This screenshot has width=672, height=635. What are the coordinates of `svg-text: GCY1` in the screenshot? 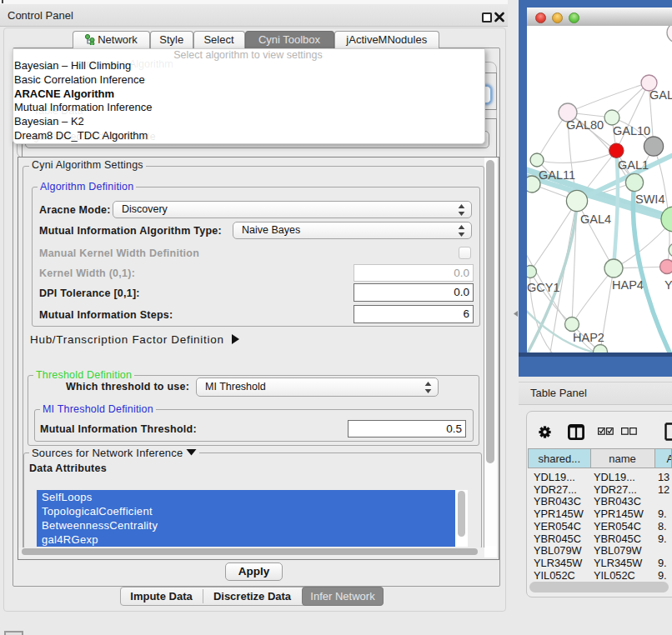 It's located at (544, 288).